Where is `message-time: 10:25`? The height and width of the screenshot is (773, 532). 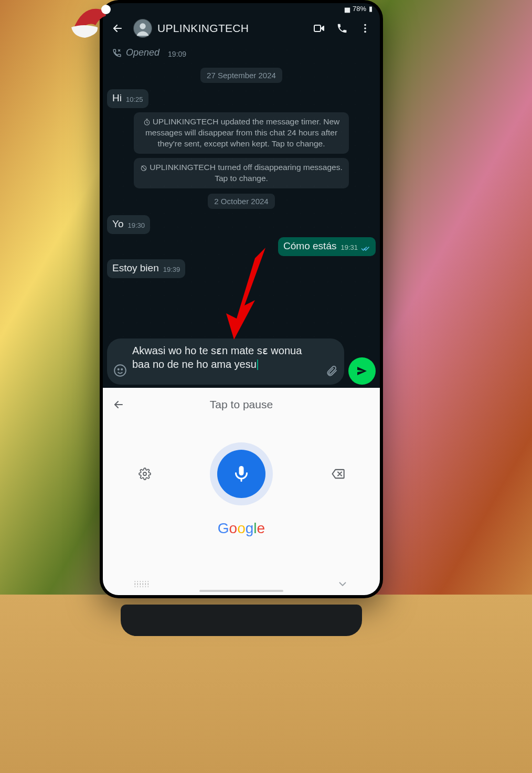
message-time: 10:25 is located at coordinates (134, 100).